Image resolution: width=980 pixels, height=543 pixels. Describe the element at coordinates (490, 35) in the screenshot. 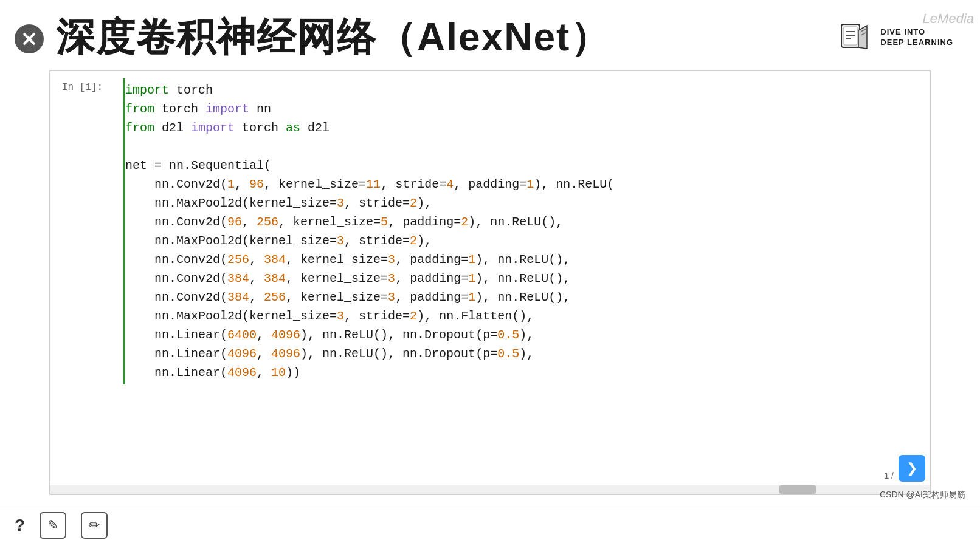

I see `header: 深度卷积神经网络（AlexNet） DIVE INTO DEEP LEARNIN…` at that location.